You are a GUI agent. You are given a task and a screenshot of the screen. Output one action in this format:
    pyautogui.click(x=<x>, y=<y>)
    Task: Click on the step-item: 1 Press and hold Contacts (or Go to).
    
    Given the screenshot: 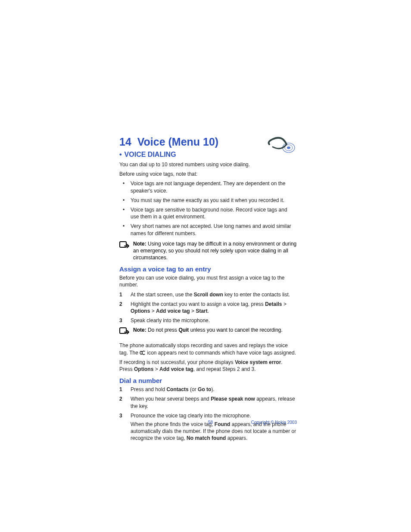 What is the action you would take?
    pyautogui.click(x=214, y=389)
    